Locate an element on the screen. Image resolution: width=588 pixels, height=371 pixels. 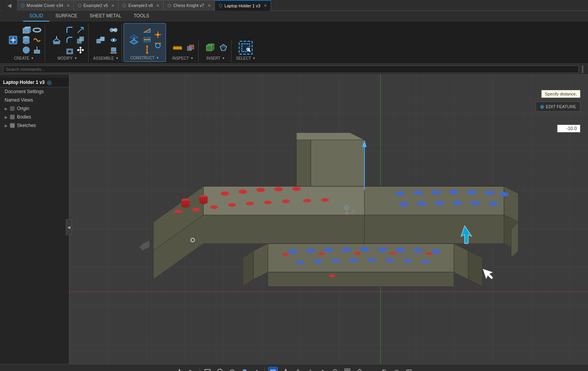
sketch-point is located at coordinates (354, 212).